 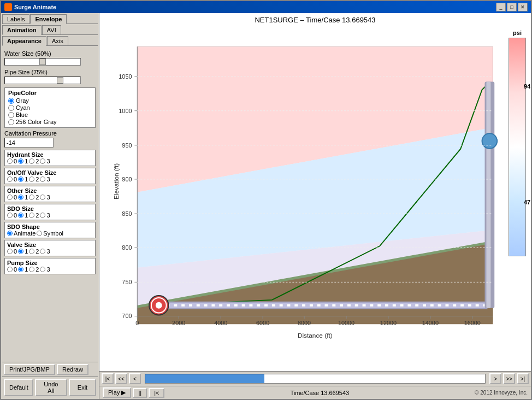 I want to click on pipe-color-blue-label: Blue, so click(x=22, y=115).